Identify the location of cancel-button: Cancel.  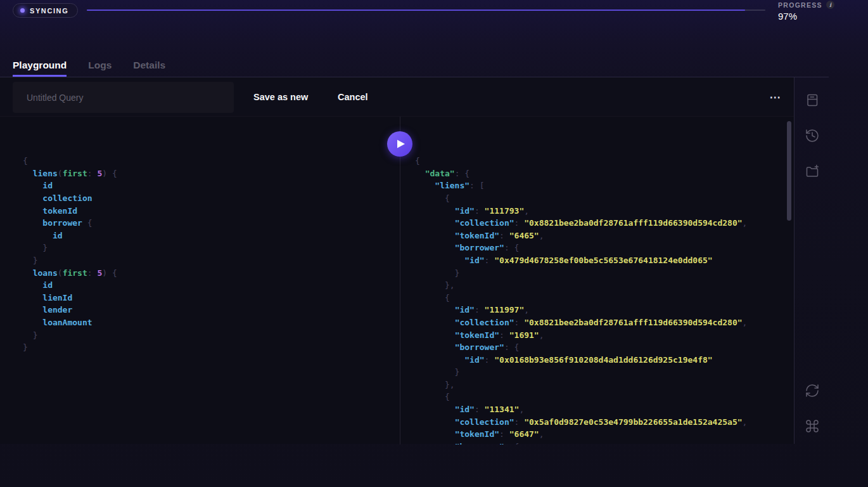
(353, 97).